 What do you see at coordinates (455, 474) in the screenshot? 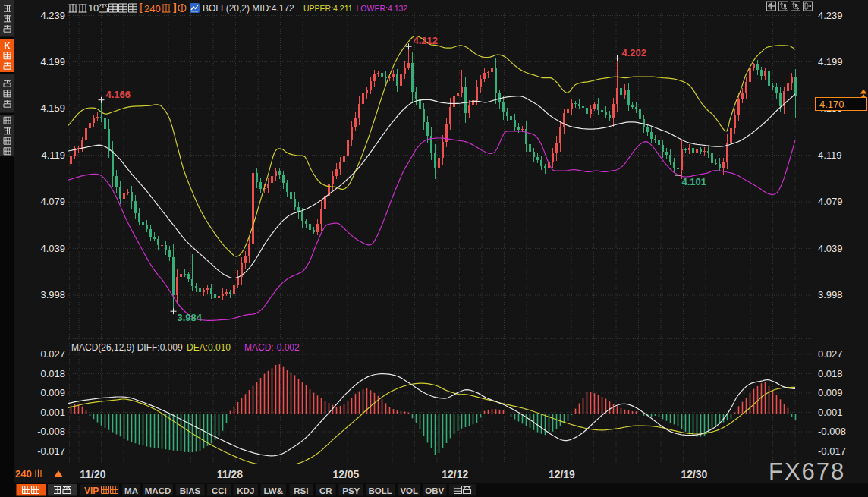
I see `svg-text: 12/12` at bounding box center [455, 474].